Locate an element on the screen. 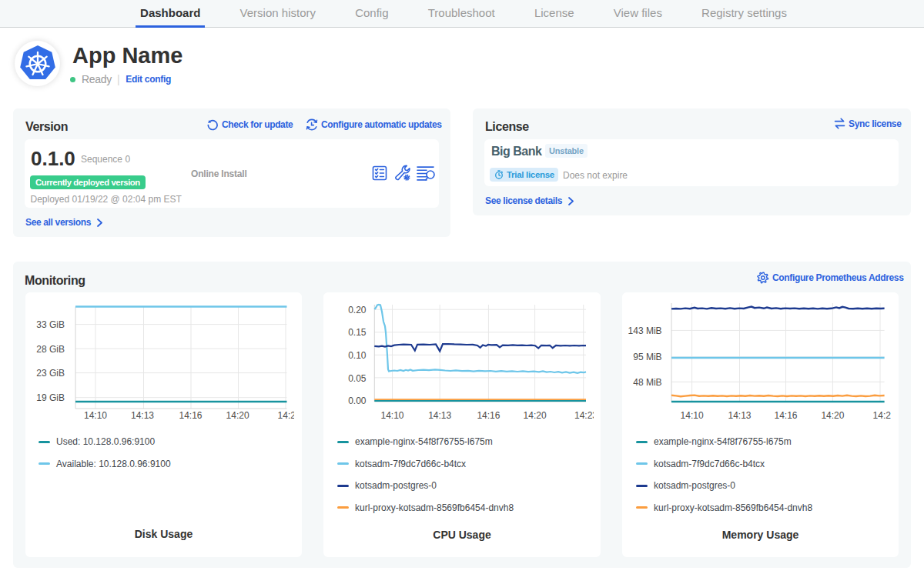 The width and height of the screenshot is (924, 574). svg-text: 0.00 is located at coordinates (357, 401).